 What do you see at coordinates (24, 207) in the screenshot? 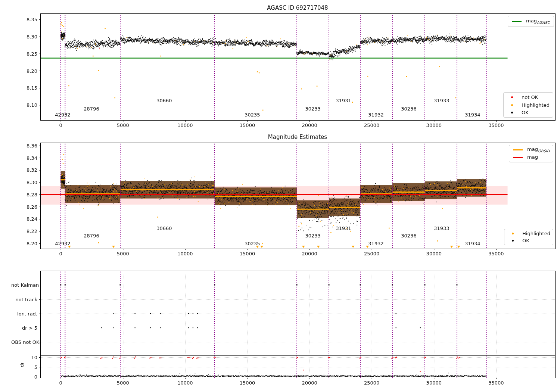
I see `y-tick-label: 8.26` at bounding box center [24, 207].